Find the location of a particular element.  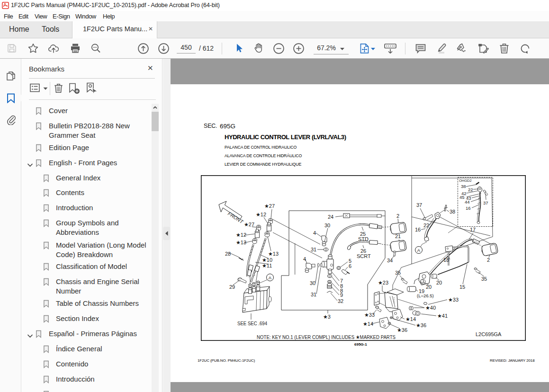

svg-text: 28 is located at coordinates (228, 254).